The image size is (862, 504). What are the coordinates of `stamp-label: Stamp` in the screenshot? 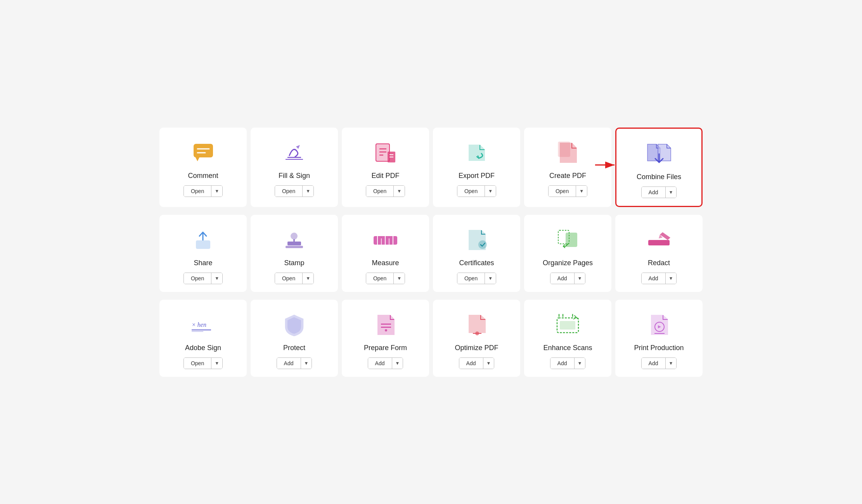 It's located at (294, 263).